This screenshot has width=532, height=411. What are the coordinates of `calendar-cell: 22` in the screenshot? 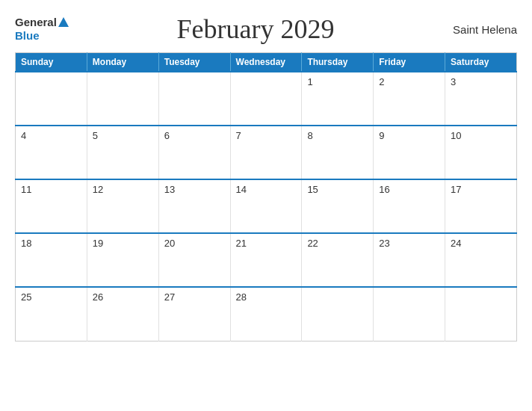 It's located at (338, 260).